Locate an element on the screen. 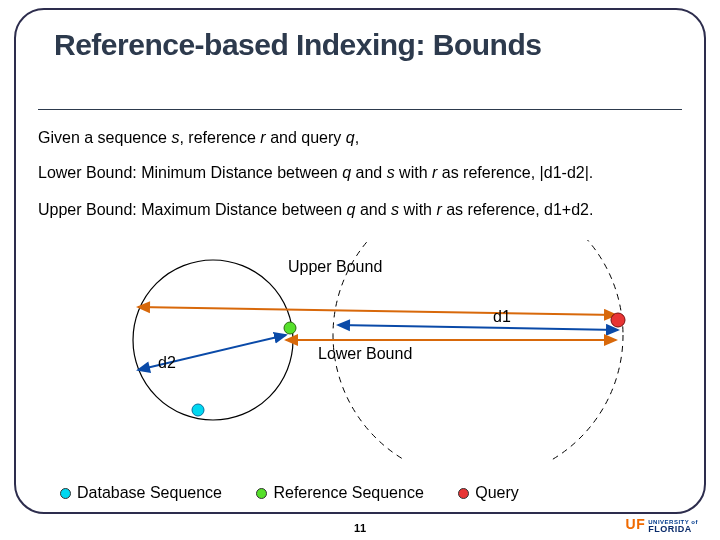  page-number: 11 is located at coordinates (360, 528).